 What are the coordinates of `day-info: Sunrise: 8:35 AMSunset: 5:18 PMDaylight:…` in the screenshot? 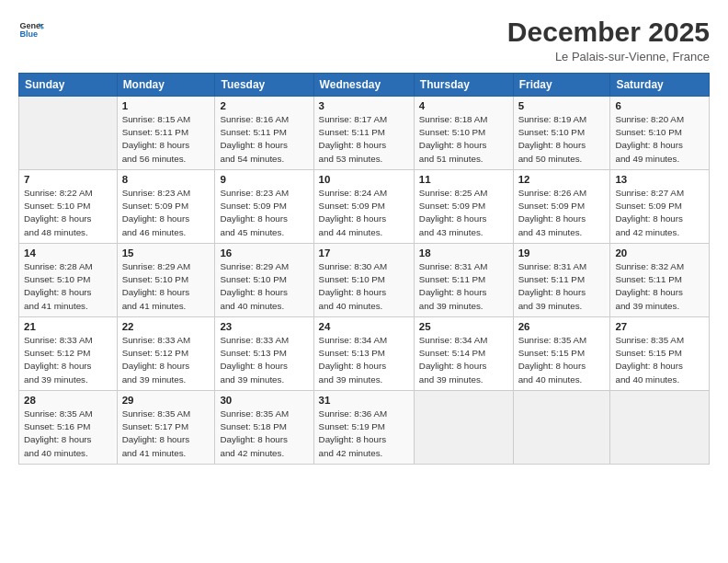 It's located at (264, 434).